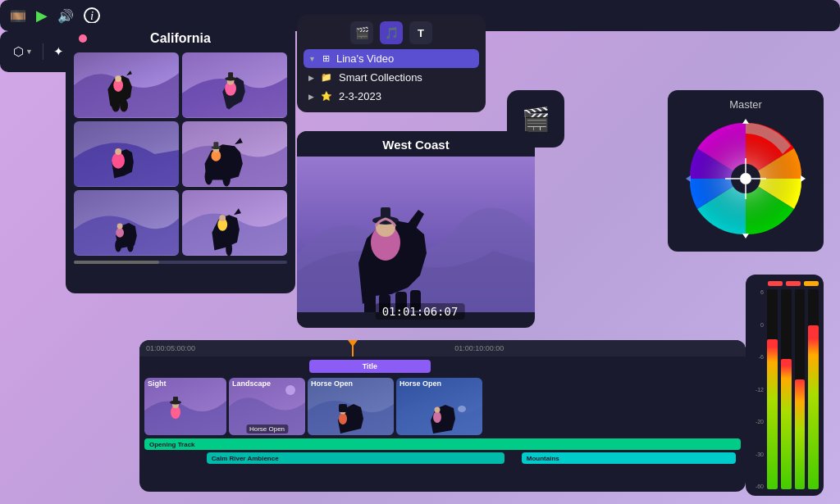 This screenshot has height=504, width=840. I want to click on sight-clip-label: Sight, so click(158, 384).